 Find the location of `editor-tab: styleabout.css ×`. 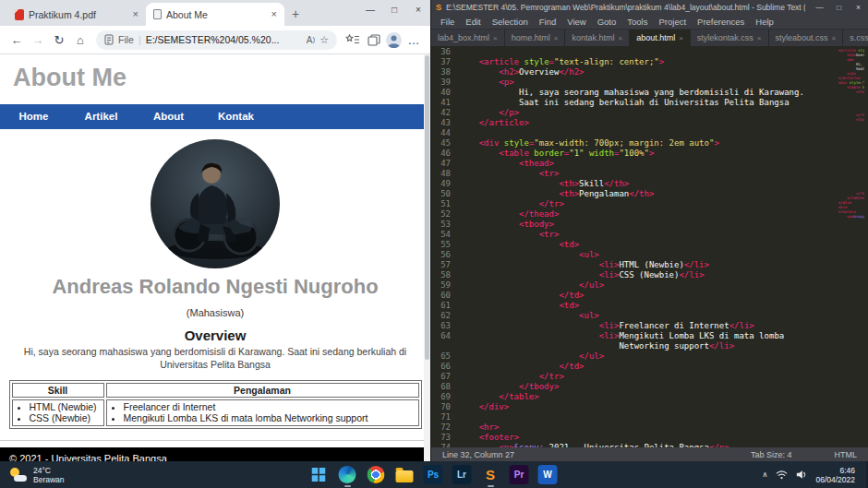

editor-tab: styleabout.css × is located at coordinates (807, 38).